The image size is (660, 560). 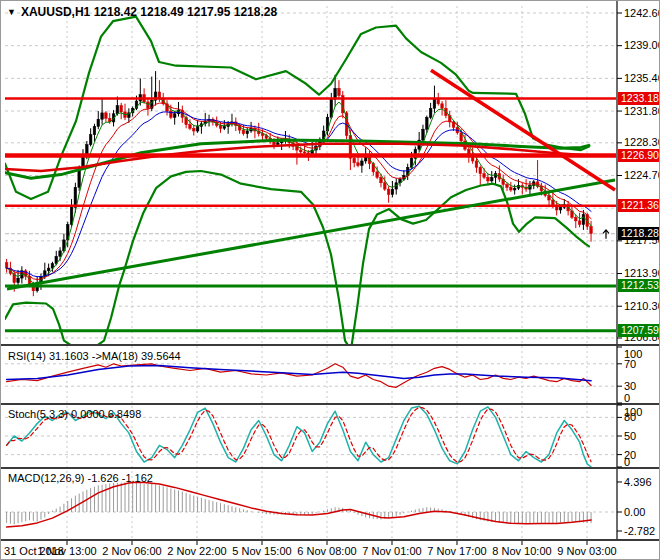 I want to click on price-arrow-icon, so click(x=606, y=234).